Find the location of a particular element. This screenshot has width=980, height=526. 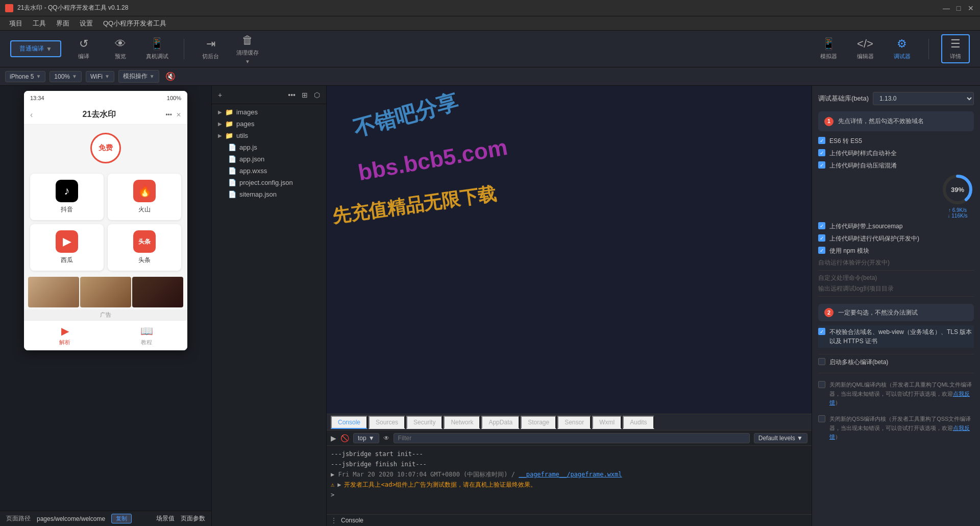

app-wxss-icon: 📄 is located at coordinates (232, 171).